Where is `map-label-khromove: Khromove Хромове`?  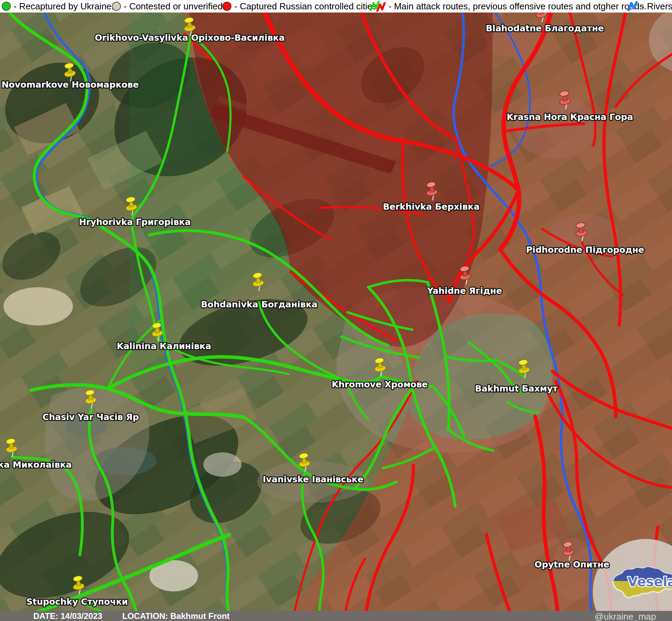
map-label-khromove: Khromove Хромове is located at coordinates (380, 385).